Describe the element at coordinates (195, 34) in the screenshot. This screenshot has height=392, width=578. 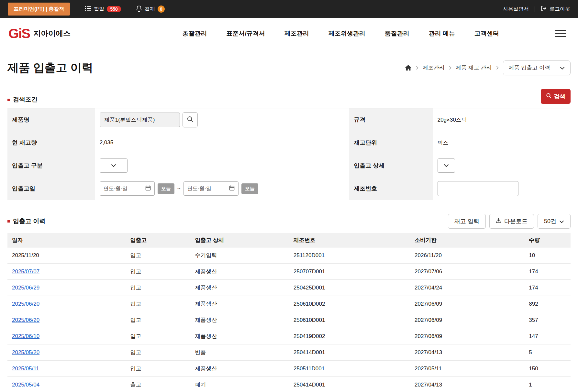
I see `nav-item-overall-management: 총괄관리` at that location.